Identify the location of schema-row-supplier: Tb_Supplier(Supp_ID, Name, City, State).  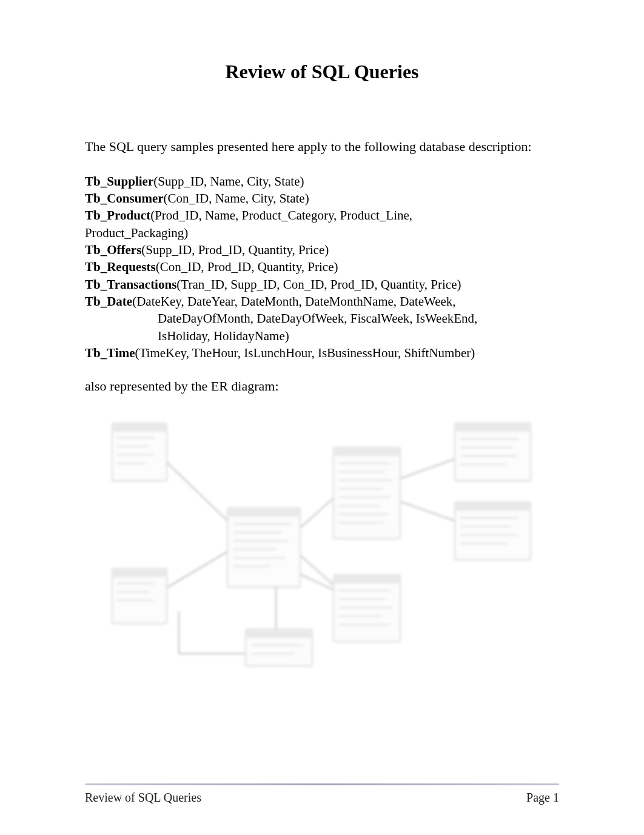
(322, 181).